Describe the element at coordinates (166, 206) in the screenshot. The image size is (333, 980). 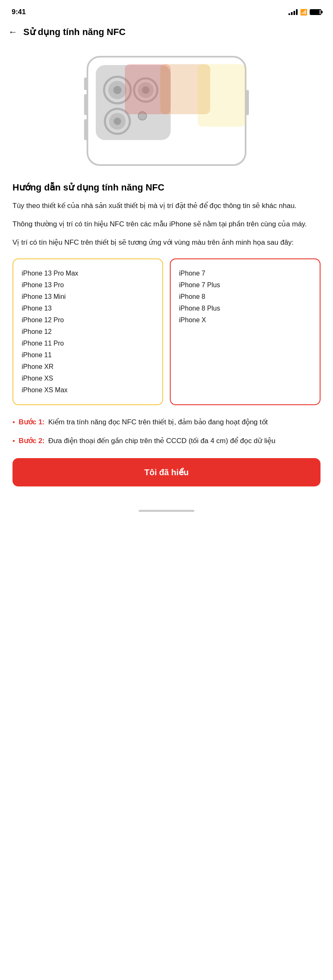
I see `paragraph-1: Tùy theo thiết kế của nhà sản xuất thiết…` at that location.